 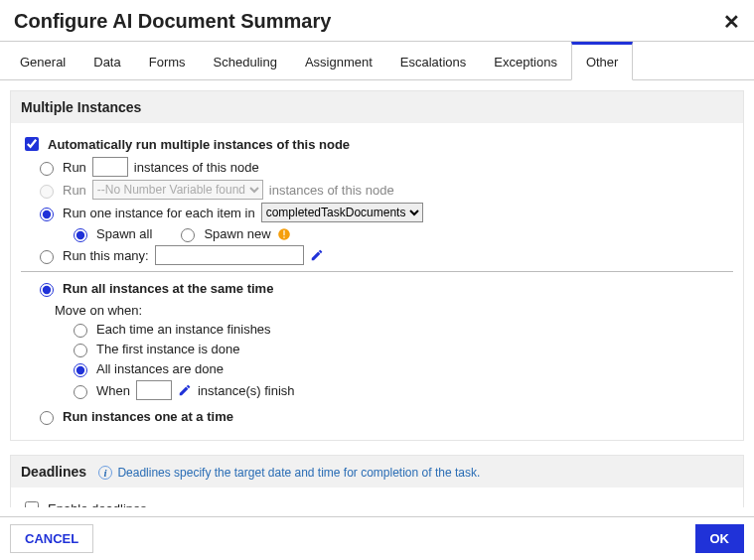 I want to click on radio-run-n, so click(x=47, y=169).